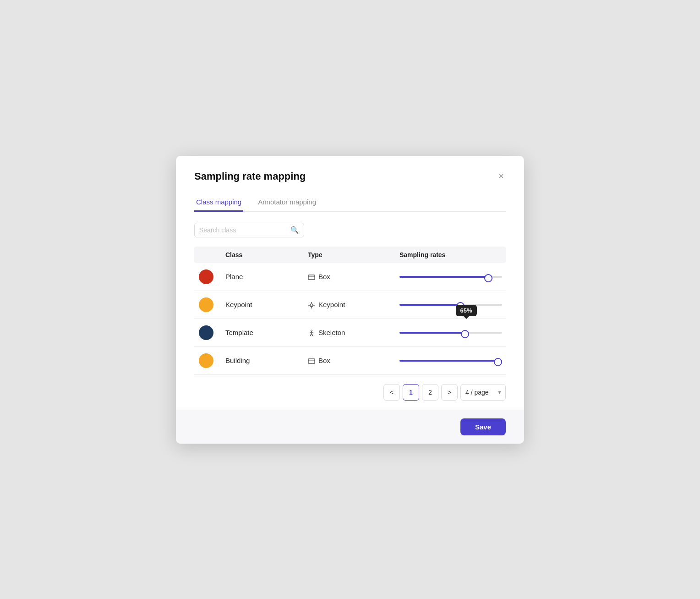 This screenshot has width=700, height=599. Describe the element at coordinates (501, 176) in the screenshot. I see `close-button: ×` at that location.